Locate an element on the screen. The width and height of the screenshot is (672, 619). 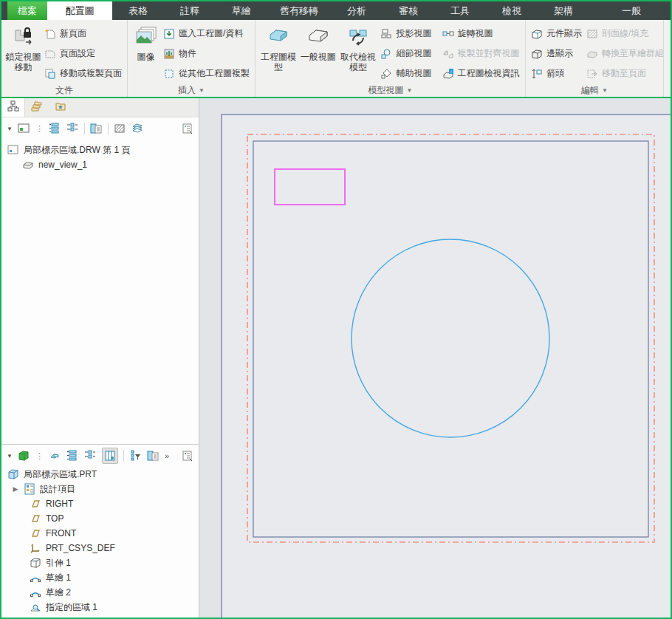
drawing-view-label: new_view_1 is located at coordinates (63, 165).